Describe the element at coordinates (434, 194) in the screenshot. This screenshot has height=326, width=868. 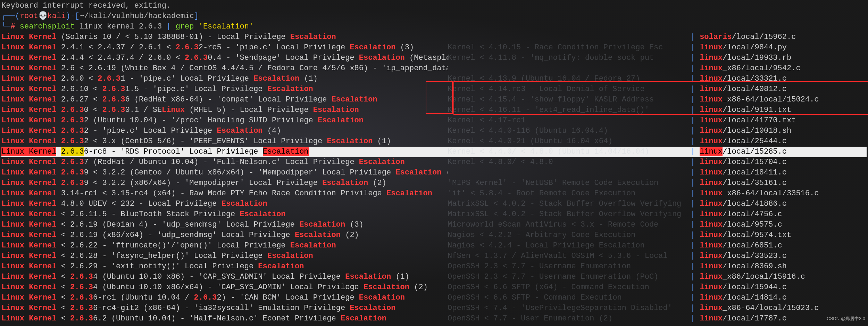
I see `result-row: Linux Kernel 3.14-rc1 < 3.15-rc4 (x64) -…` at that location.